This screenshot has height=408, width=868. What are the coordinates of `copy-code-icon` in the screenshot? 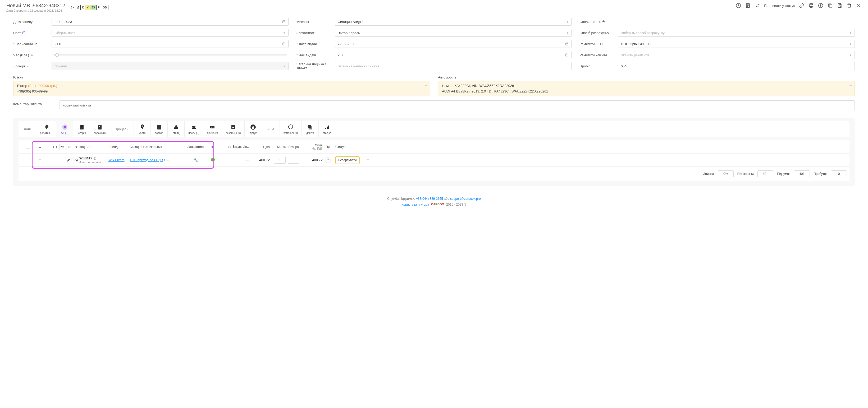 It's located at (95, 159).